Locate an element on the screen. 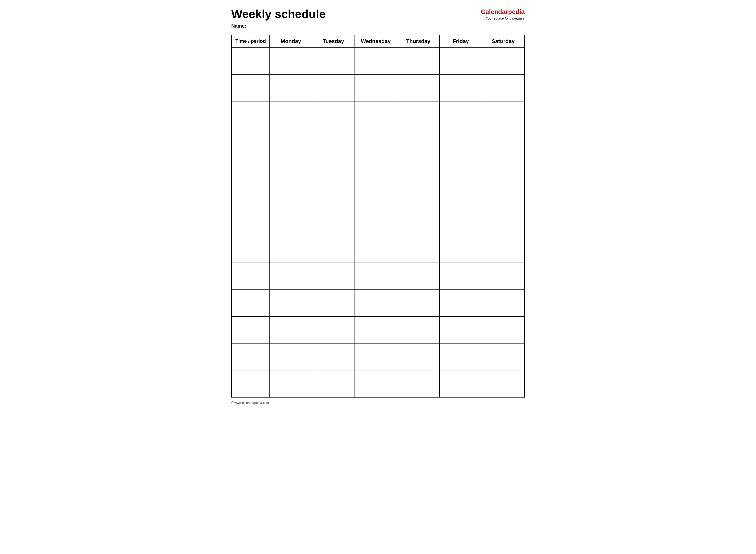  col-header-wednesday: Wednesday is located at coordinates (376, 41).